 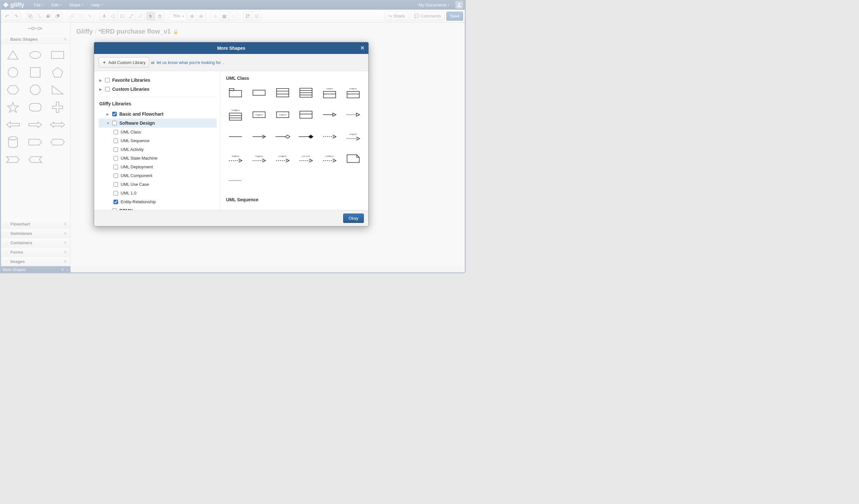 I want to click on okay-button: Okay, so click(x=353, y=218).